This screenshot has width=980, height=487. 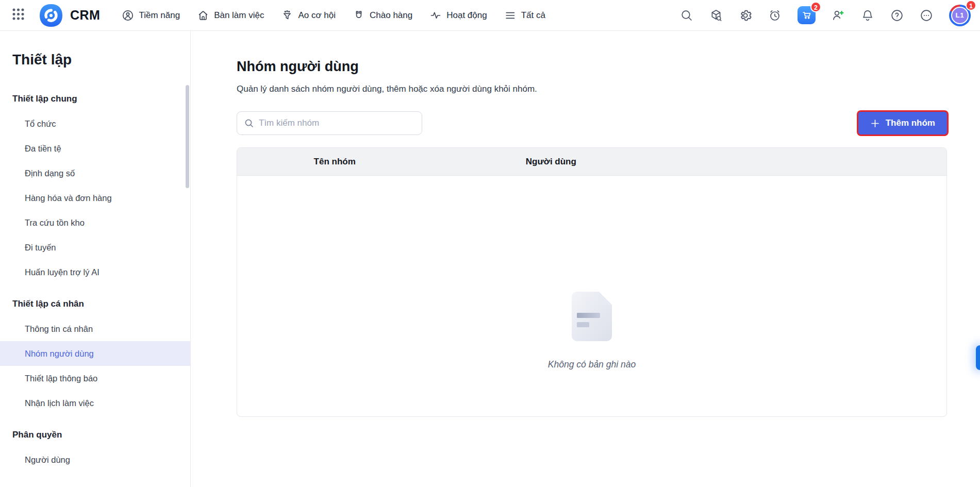 I want to click on sidebar-item: Thiết lập thông báo, so click(x=95, y=378).